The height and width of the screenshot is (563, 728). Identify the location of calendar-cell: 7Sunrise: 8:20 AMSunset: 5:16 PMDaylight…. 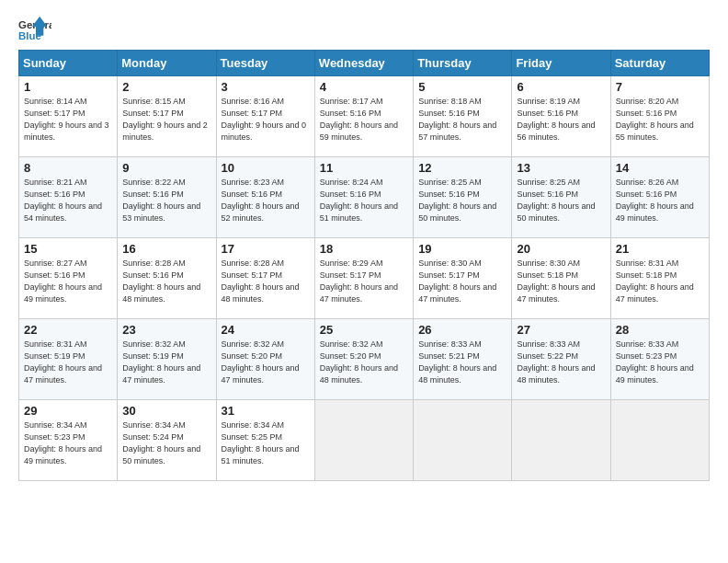
(660, 117).